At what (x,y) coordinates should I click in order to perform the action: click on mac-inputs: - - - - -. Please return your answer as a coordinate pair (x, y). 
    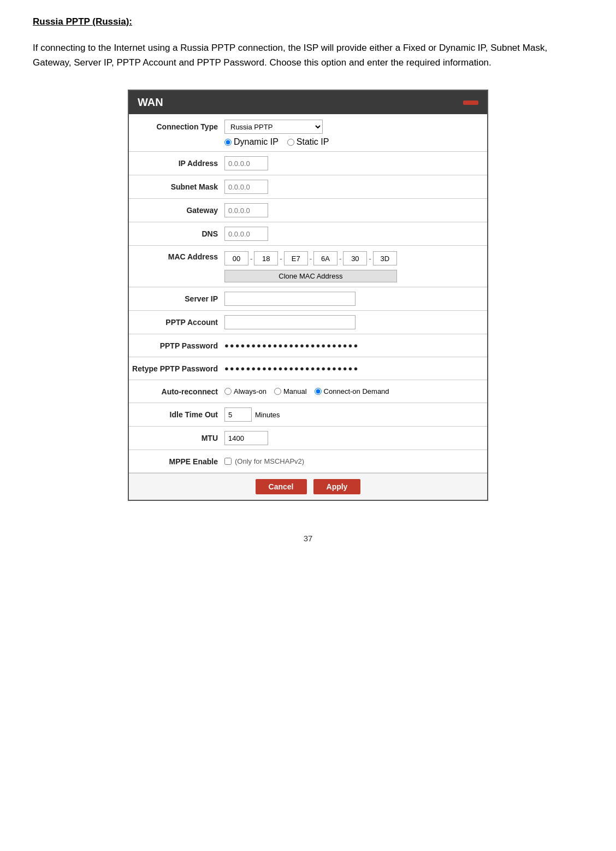
    Looking at the image, I should click on (311, 258).